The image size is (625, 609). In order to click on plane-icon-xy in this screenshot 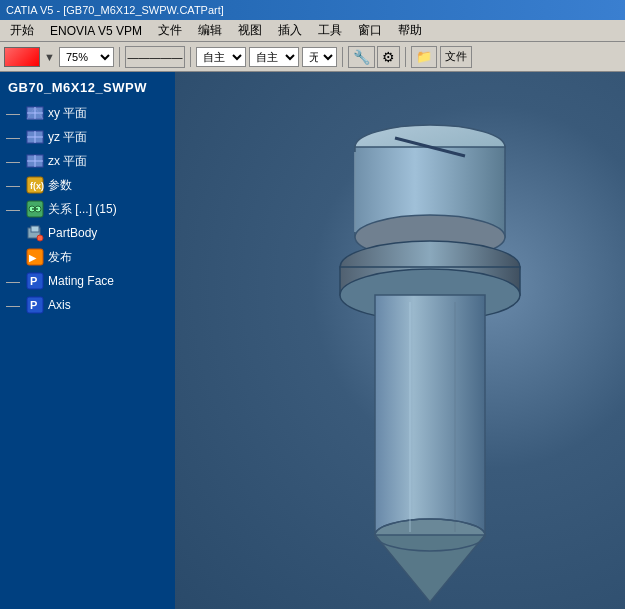, I will do `click(35, 113)`.